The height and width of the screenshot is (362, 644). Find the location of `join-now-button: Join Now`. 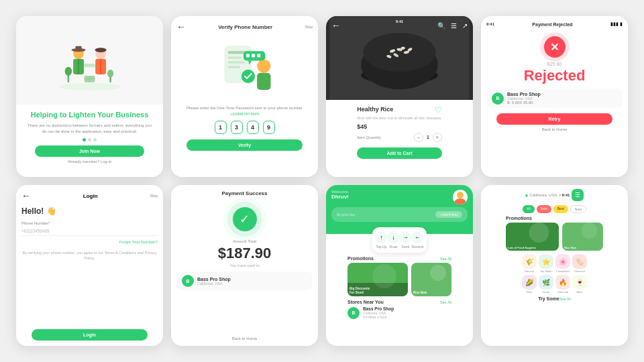

join-now-button: Join Now is located at coordinates (89, 152).